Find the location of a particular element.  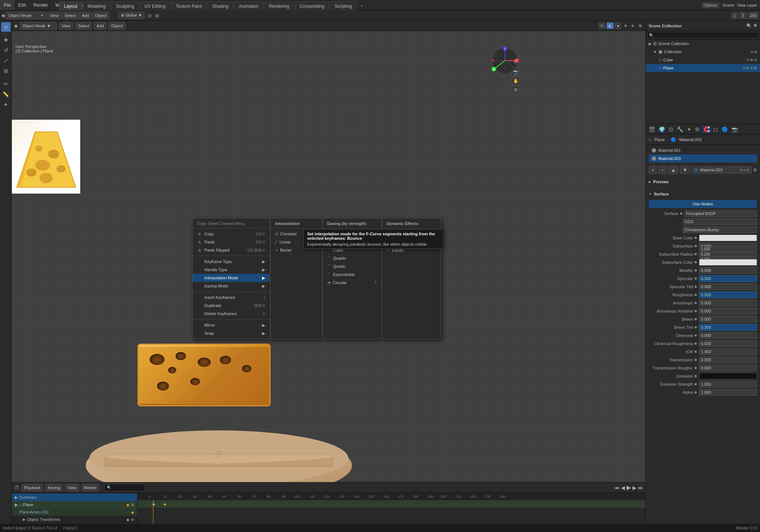

ctx-duplicate: Duplicate Shift D is located at coordinates (231, 306).